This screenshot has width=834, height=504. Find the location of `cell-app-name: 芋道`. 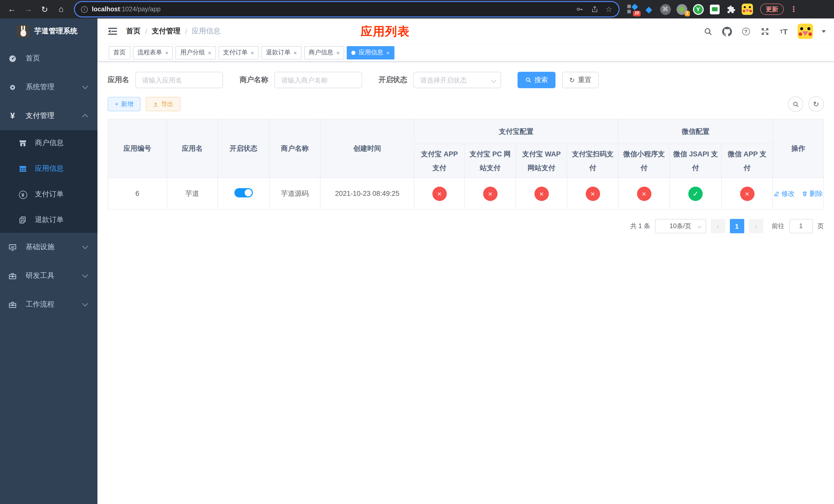

cell-app-name: 芋道 is located at coordinates (192, 193).